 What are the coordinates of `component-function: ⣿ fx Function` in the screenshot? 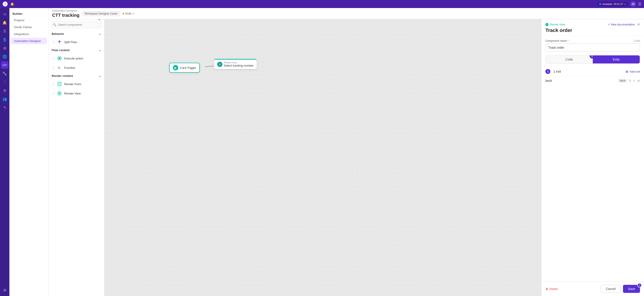 It's located at (76, 68).